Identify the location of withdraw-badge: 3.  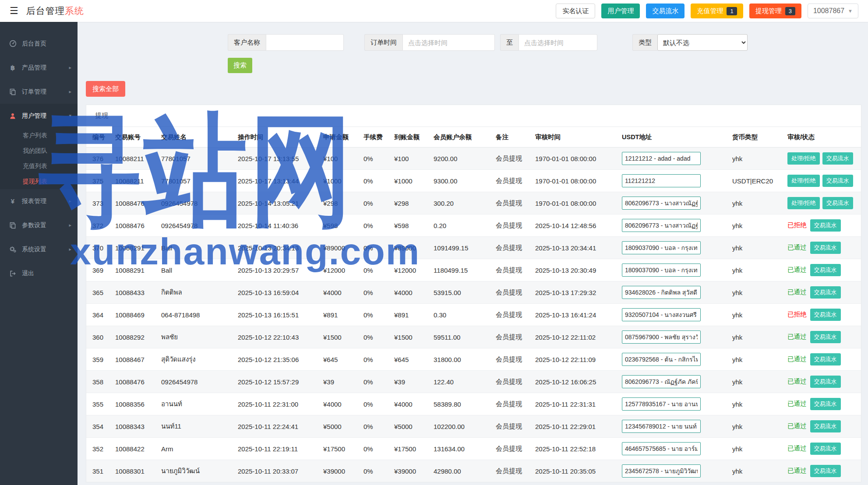
(790, 11).